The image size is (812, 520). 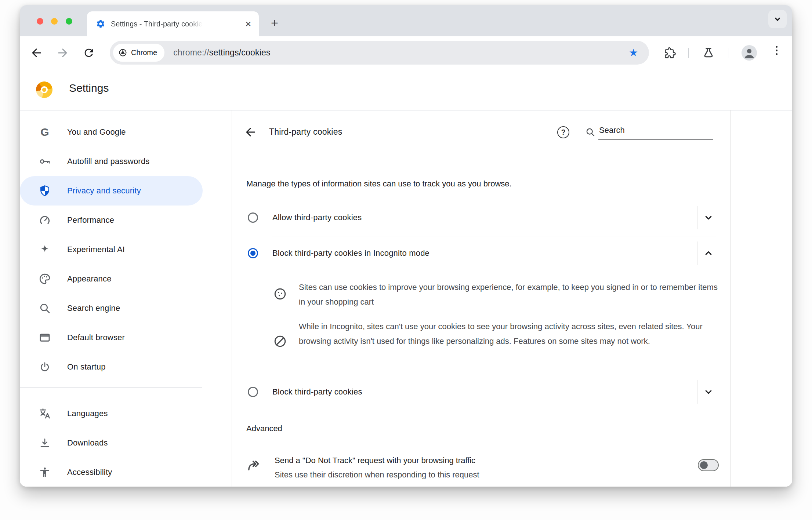 I want to click on magnifier-icon, so click(x=45, y=308).